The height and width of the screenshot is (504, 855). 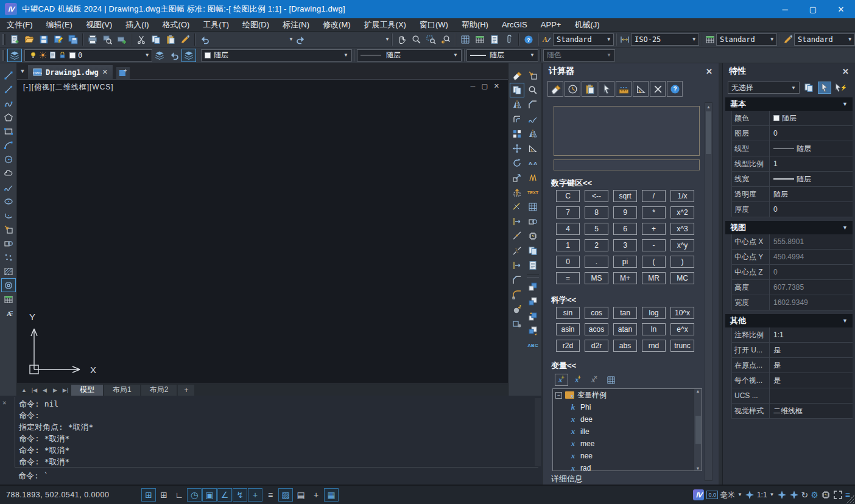 I want to click on section-view: 视图▼, so click(x=789, y=228).